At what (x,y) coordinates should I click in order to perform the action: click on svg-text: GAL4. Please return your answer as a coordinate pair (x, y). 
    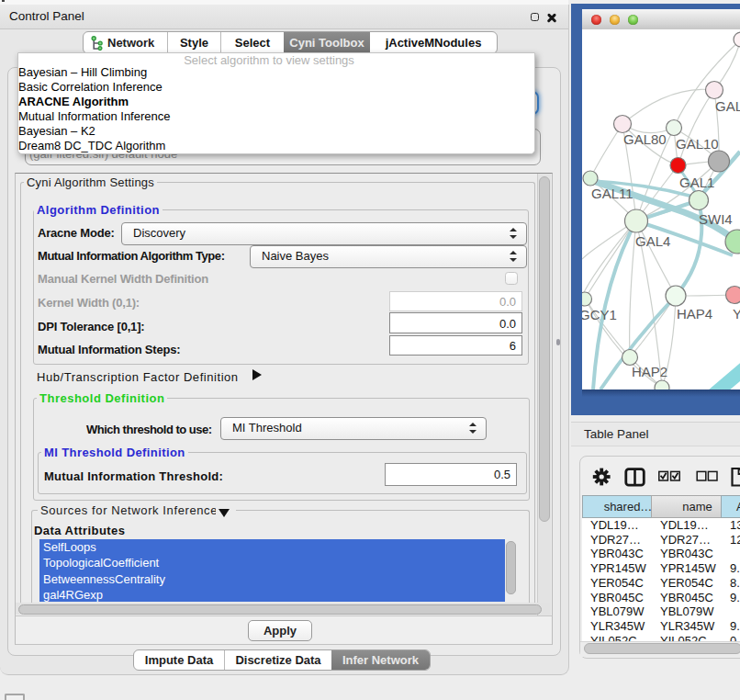
    Looking at the image, I should click on (653, 241).